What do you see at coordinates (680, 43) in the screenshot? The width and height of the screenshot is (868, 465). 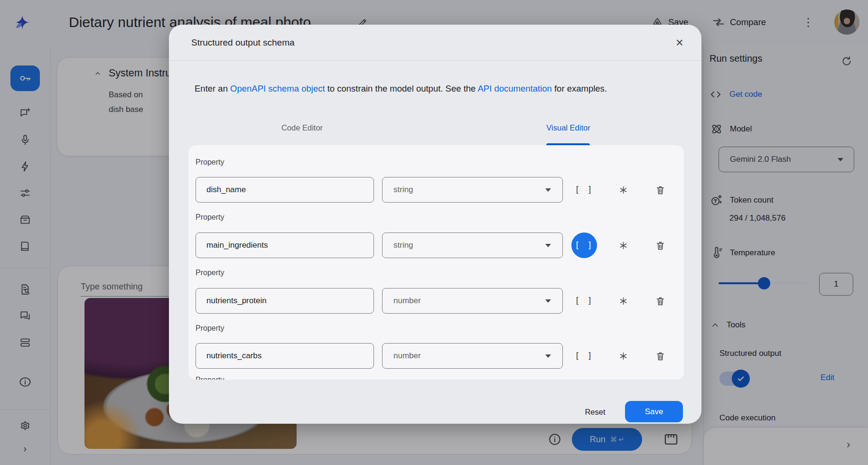 I see `close-icon: ×` at bounding box center [680, 43].